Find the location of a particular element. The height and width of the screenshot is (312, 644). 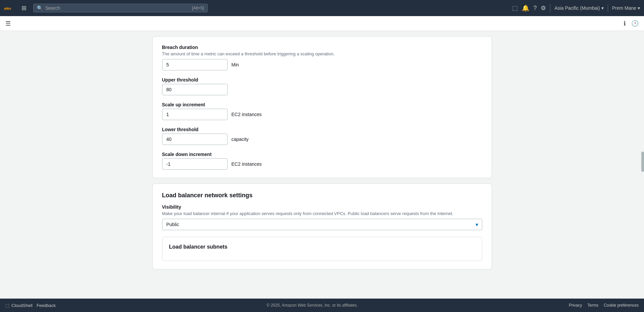

settings-icon: ⚙ is located at coordinates (543, 8).